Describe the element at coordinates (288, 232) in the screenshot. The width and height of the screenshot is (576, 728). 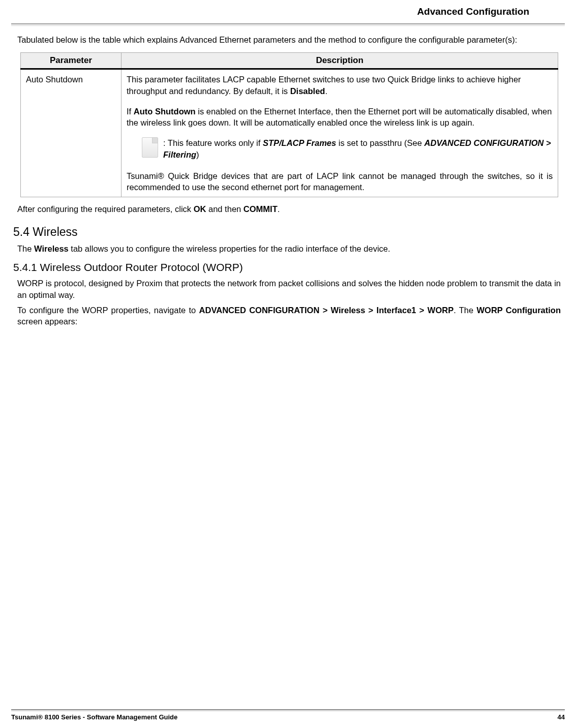
I see `section-heading-wireless: 5.4 Wireless` at that location.